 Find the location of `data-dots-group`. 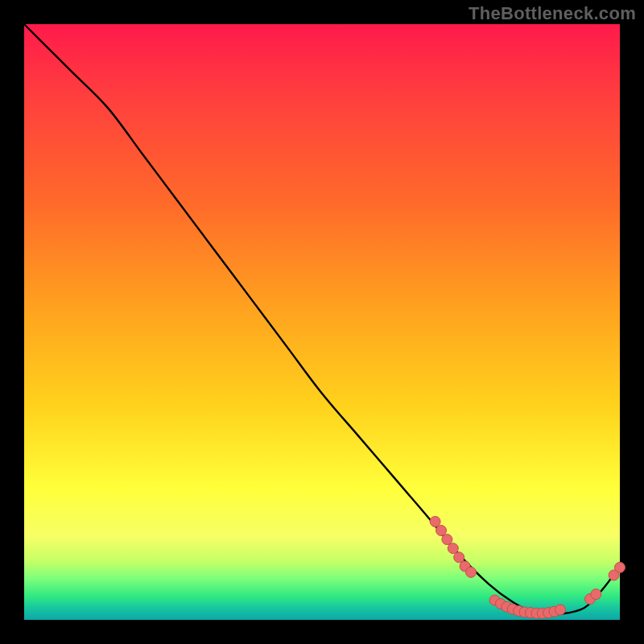

data-dots-group is located at coordinates (527, 567).